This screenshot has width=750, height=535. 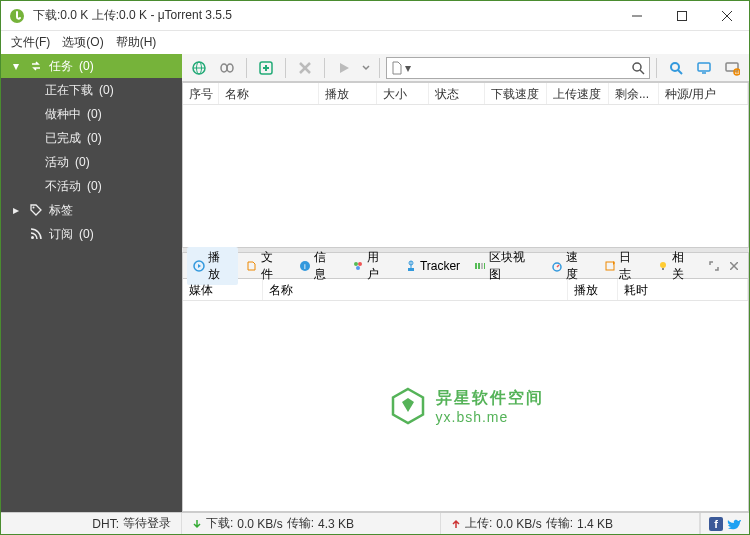 What do you see at coordinates (593, 290) in the screenshot?
I see `col-dplay: 播放` at bounding box center [593, 290].